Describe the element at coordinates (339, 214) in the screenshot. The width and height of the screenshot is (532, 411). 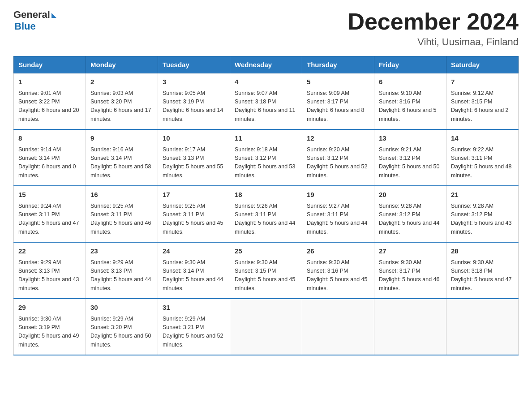
I see `day-cell: 19Sunrise: 9:27 AMSunset: 3:11 PMDayligh…` at that location.